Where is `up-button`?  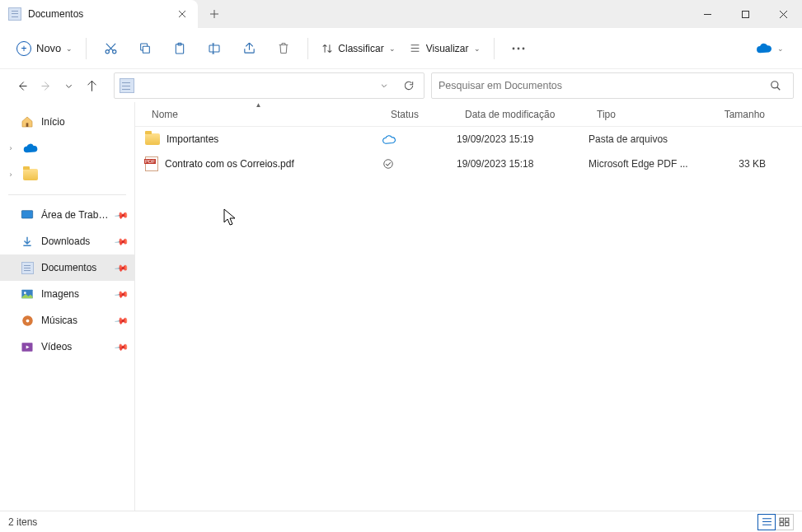 up-button is located at coordinates (91, 86).